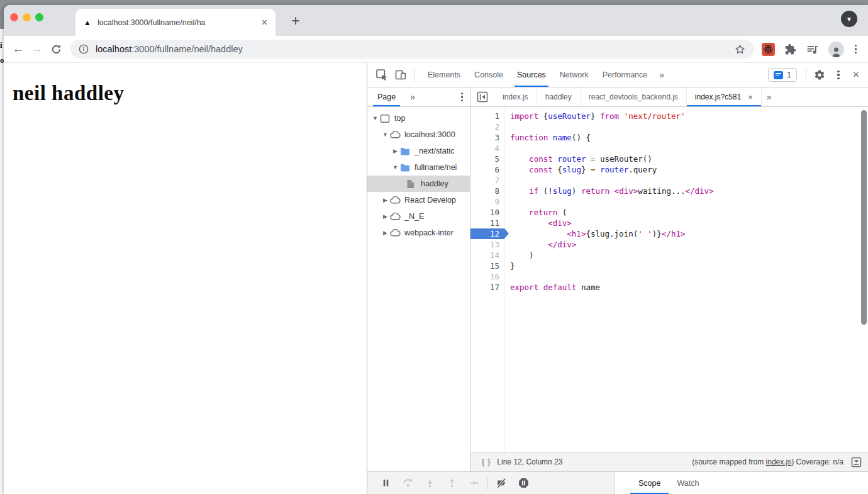 The width and height of the screenshot is (868, 494). What do you see at coordinates (487, 213) in the screenshot?
I see `line-number: 10` at bounding box center [487, 213].